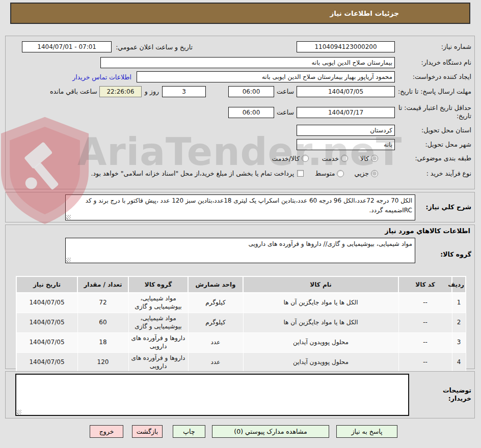 Image resolution: width=481 pixels, height=448 pixels. Describe the element at coordinates (285, 159) in the screenshot. I see `radio-goods-service-label: کالا/خدمت` at that location.